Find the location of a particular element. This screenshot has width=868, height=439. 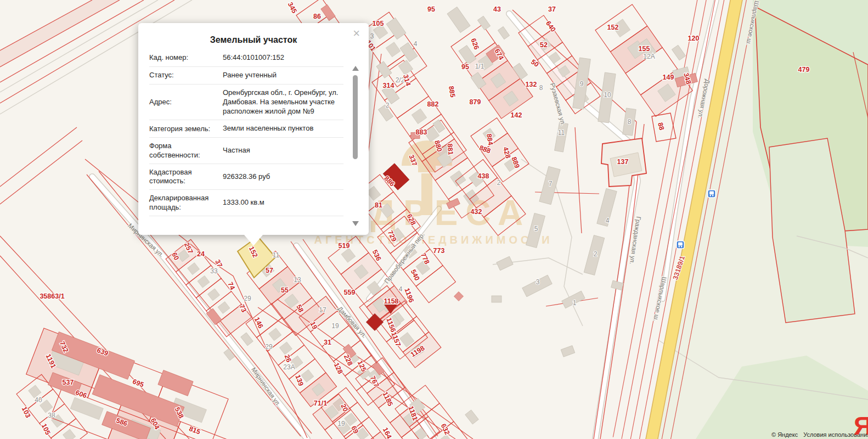

parcel-label: 695 is located at coordinates (138, 383).